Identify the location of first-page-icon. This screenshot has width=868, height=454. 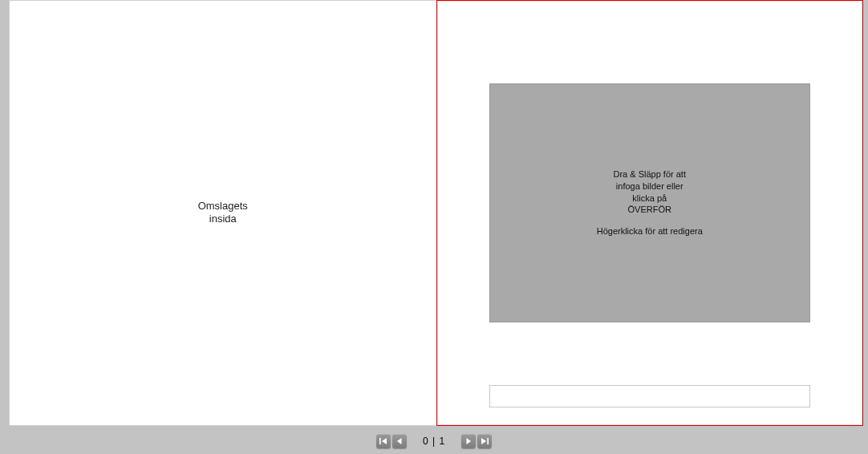
(383, 441).